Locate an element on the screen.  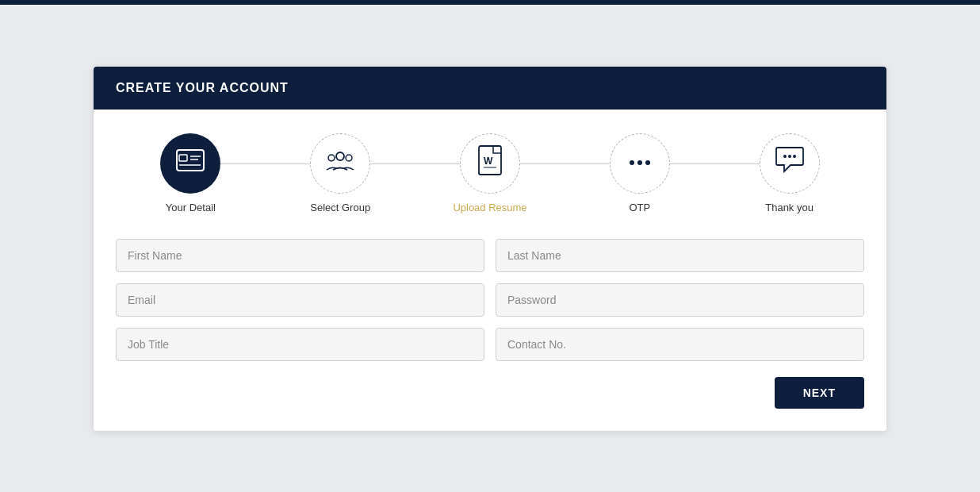
card-title: CREATE YOUR ACCOUNT is located at coordinates (490, 88).